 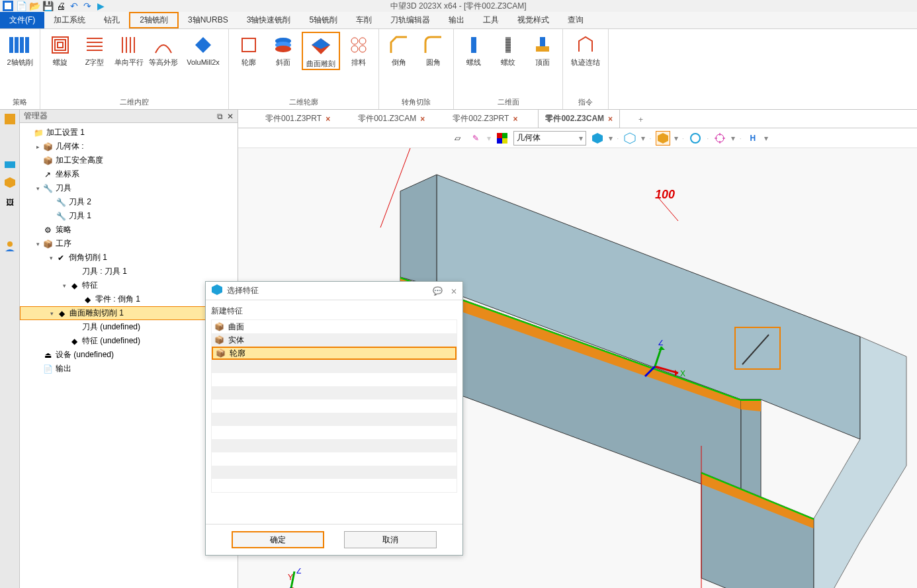 I want to click on ribbon-thread: 螺纹, so click(x=508, y=50).